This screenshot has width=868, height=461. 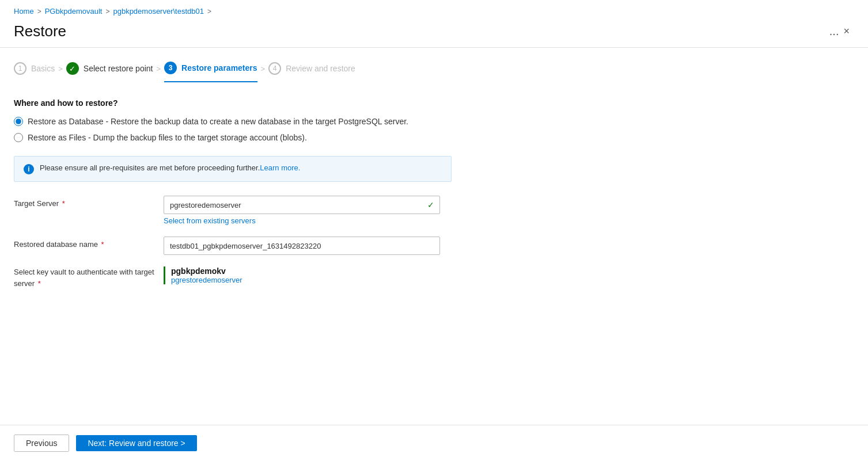 I want to click on breadcrumb-sep-1: >, so click(x=39, y=12).